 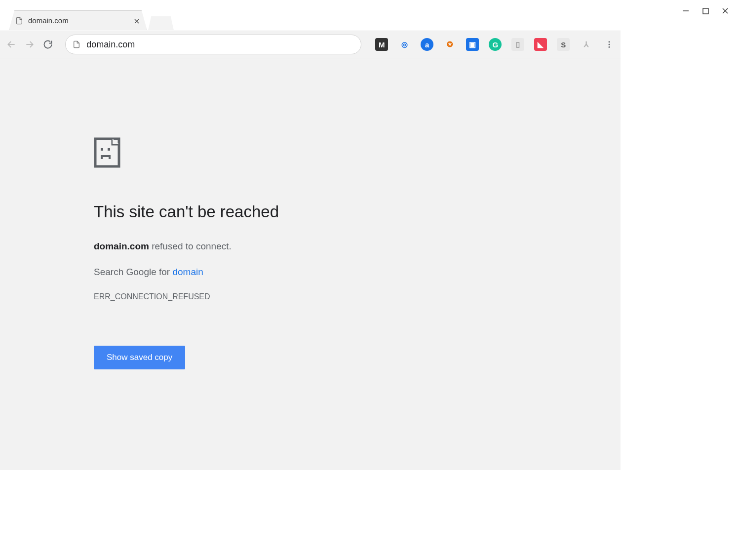 I want to click on browser-tab: domain.com, so click(x=78, y=20).